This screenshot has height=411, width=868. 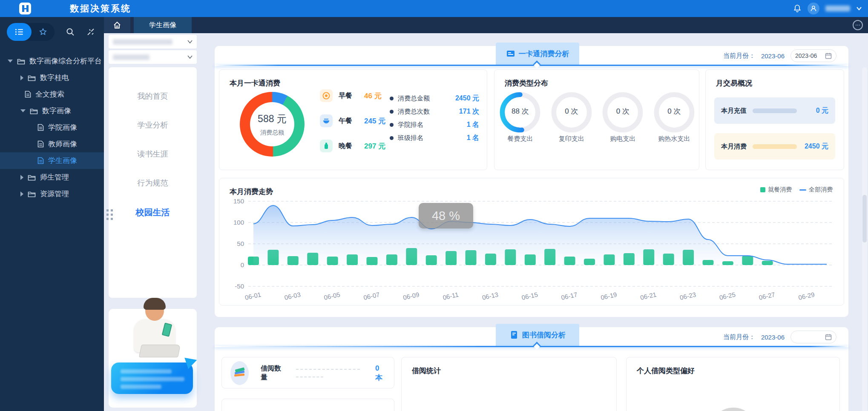 What do you see at coordinates (152, 183) in the screenshot?
I see `menu-item-3: 行为规范` at bounding box center [152, 183].